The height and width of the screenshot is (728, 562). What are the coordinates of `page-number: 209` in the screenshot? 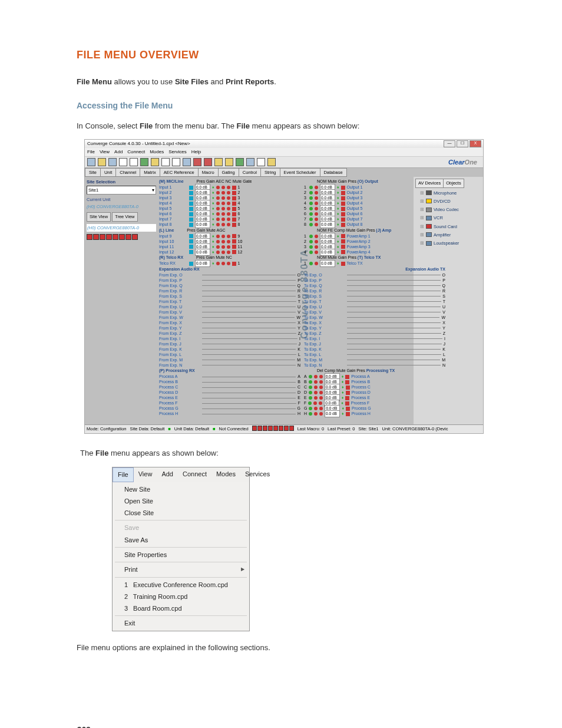 It's located at (284, 726).